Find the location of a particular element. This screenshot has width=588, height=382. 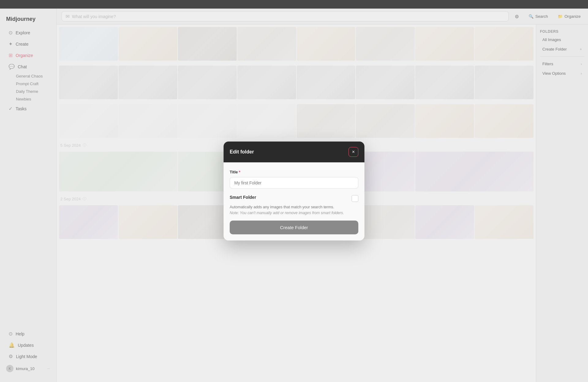

smart-folder-checkbox is located at coordinates (355, 199).